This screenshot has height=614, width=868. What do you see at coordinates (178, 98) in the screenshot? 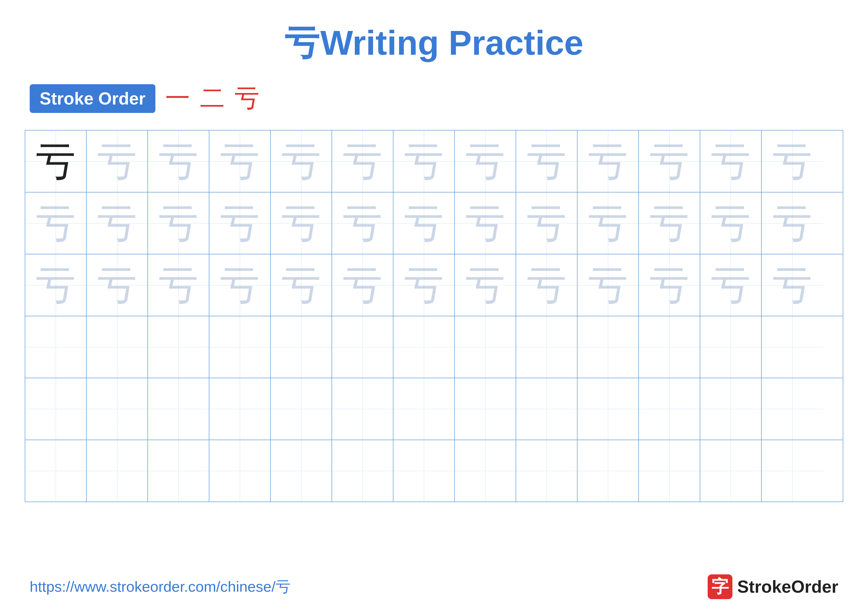
I see `stroke-step-1: 一` at bounding box center [178, 98].